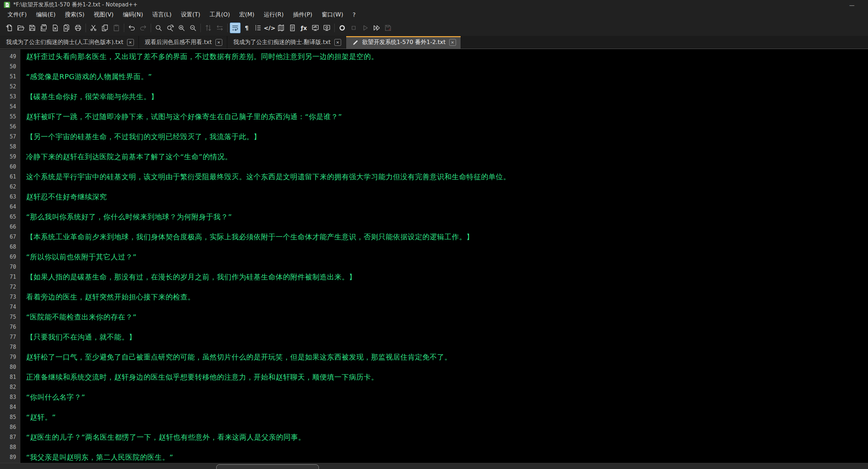 This screenshot has width=868, height=469. What do you see at coordinates (89, 97) in the screenshot?
I see `line-text: 【碳基生命你好，很荣幸能与你共生。】` at bounding box center [89, 97].